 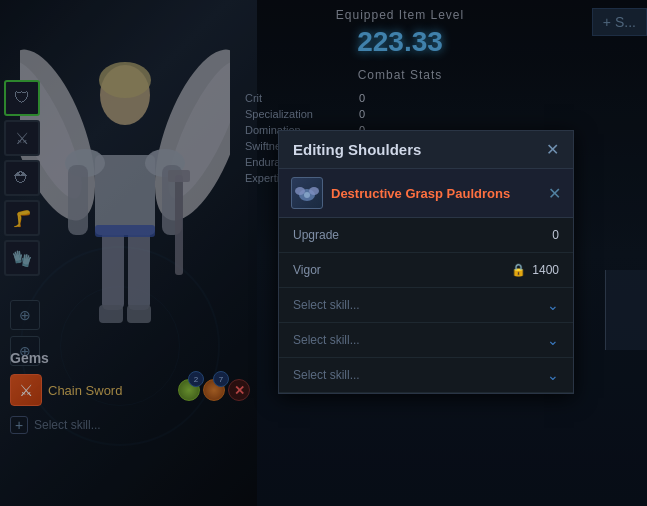 What do you see at coordinates (326, 340) in the screenshot?
I see `skill-row-2-label: Select skill...` at bounding box center [326, 340].